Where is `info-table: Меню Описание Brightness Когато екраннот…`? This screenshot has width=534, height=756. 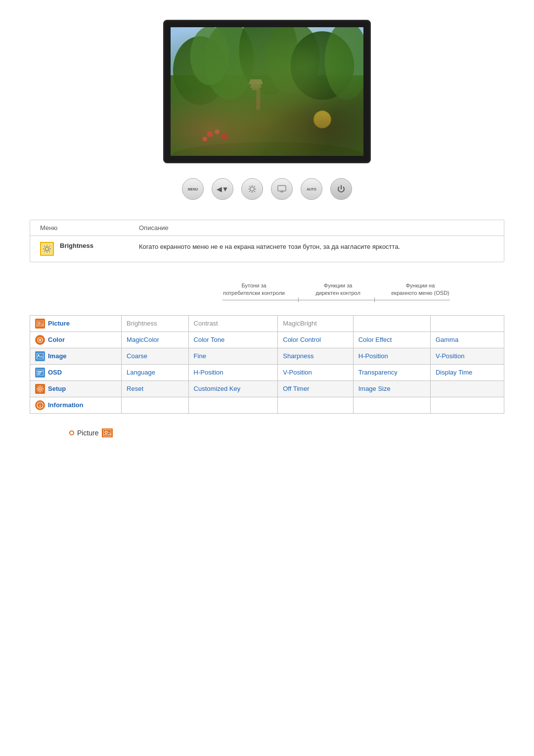
info-table: Меню Описание Brightness Когато екраннот… is located at coordinates (267, 241).